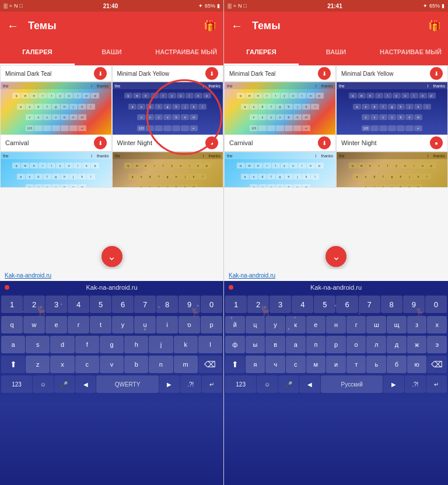 Image resolution: width=448 pixels, height=485 pixels. What do you see at coordinates (186, 345) in the screenshot?
I see `letter-key-k: k` at bounding box center [186, 345].